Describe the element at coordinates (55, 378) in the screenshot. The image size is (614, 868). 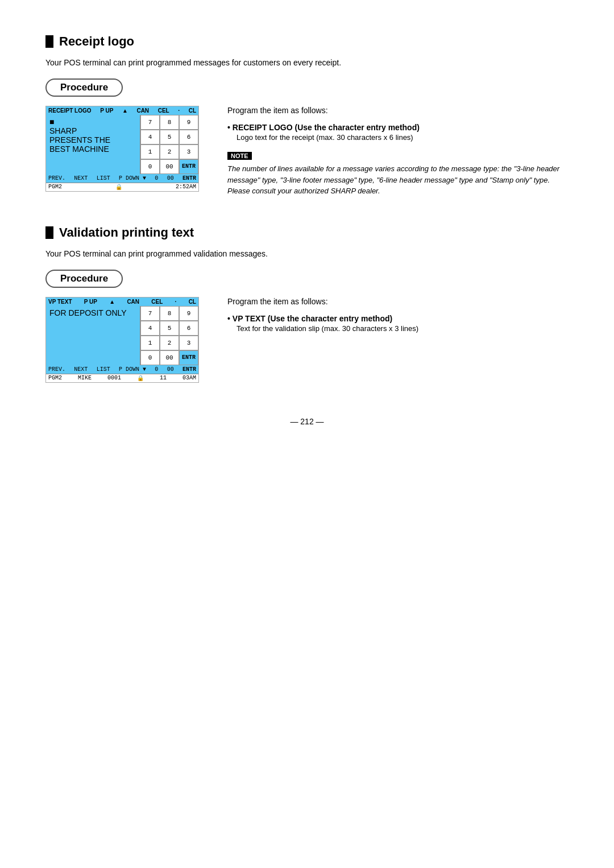
I see `pos-pgm-2: PGM2` at that location.